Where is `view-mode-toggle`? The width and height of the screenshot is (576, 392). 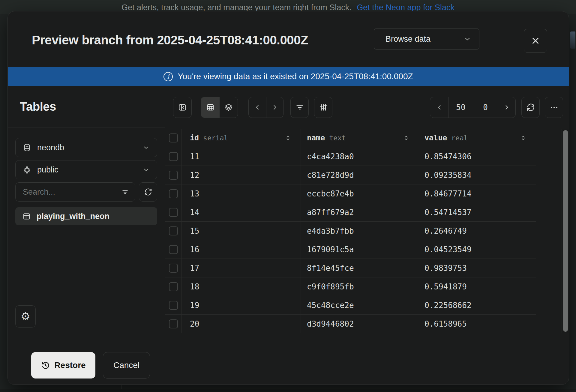
view-mode-toggle is located at coordinates (219, 107).